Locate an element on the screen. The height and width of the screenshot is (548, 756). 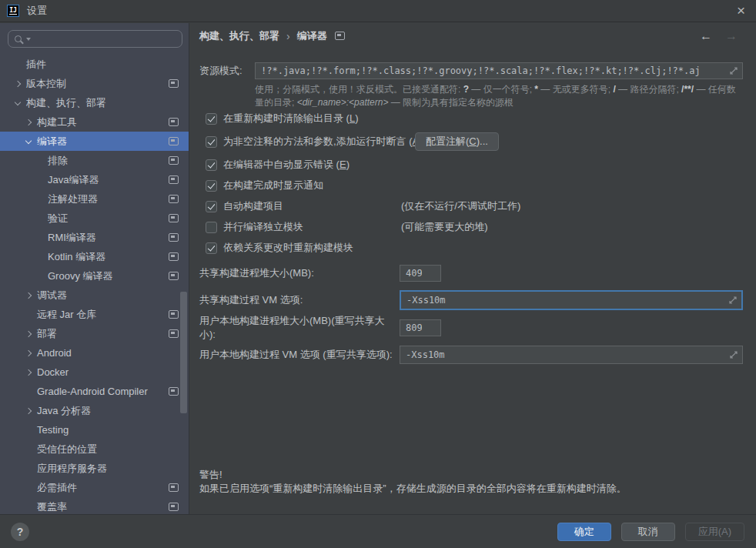
checkbox-label: 在重新构建时清除输出目录 (L) is located at coordinates (291, 119).